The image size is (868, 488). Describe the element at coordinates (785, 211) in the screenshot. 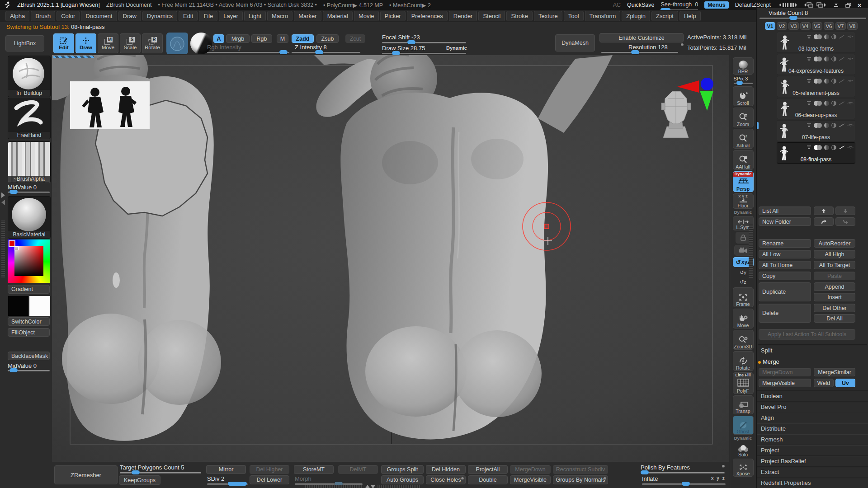

I see `list-all-button: List All` at that location.